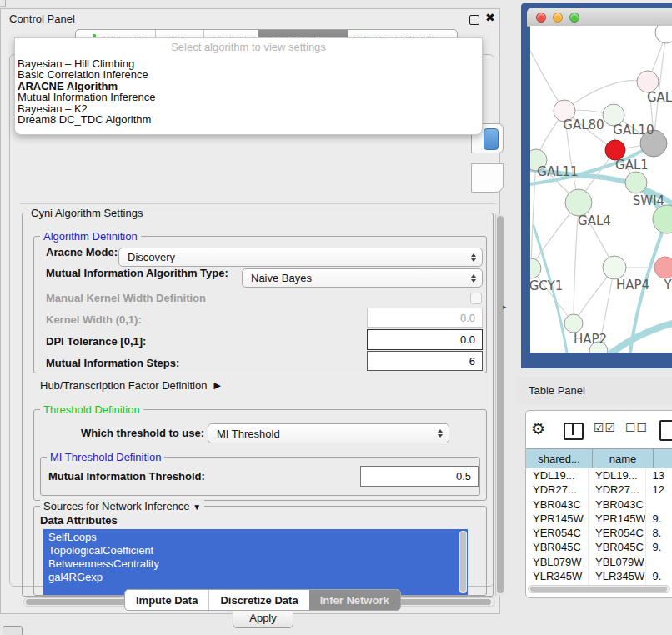  What do you see at coordinates (557, 505) in the screenshot?
I see `cell: YBR043C` at bounding box center [557, 505].